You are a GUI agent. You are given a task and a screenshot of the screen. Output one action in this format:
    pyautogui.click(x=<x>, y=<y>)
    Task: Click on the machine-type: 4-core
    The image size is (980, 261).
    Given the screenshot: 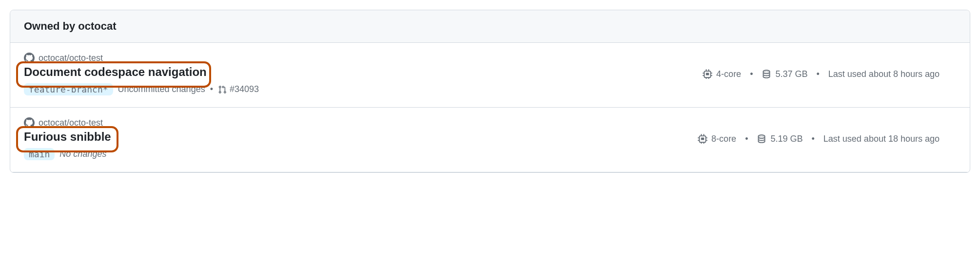 What is the action you would take?
    pyautogui.click(x=722, y=74)
    